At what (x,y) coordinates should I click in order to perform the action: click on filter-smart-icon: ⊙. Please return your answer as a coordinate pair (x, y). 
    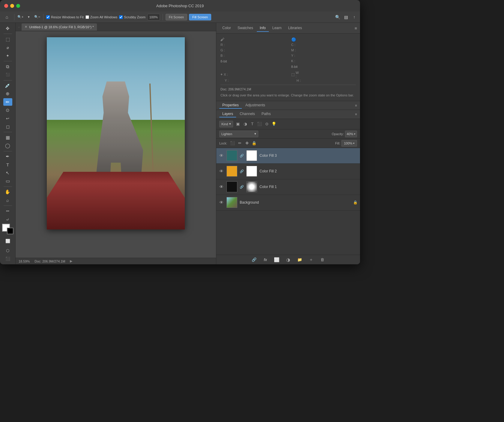
    Looking at the image, I should click on (267, 124).